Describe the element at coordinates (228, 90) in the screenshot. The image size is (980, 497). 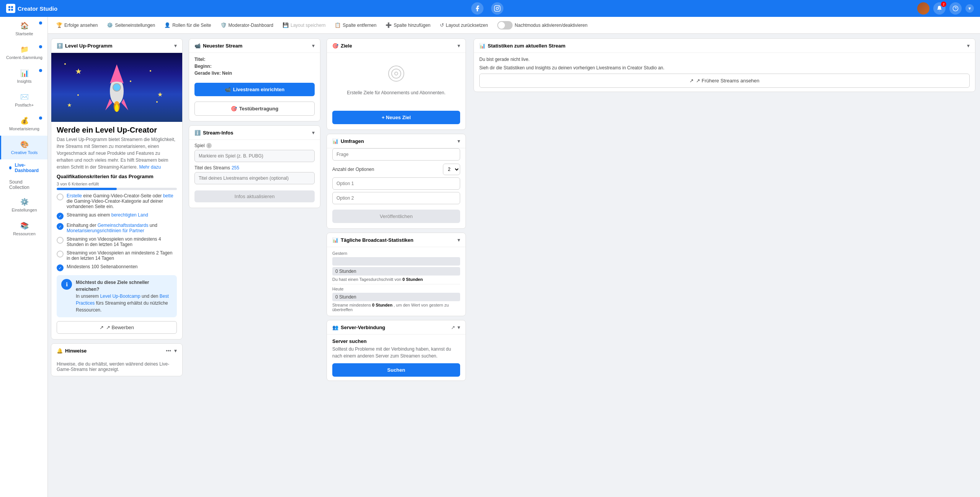
I see `livestream-icon: 📹` at that location.